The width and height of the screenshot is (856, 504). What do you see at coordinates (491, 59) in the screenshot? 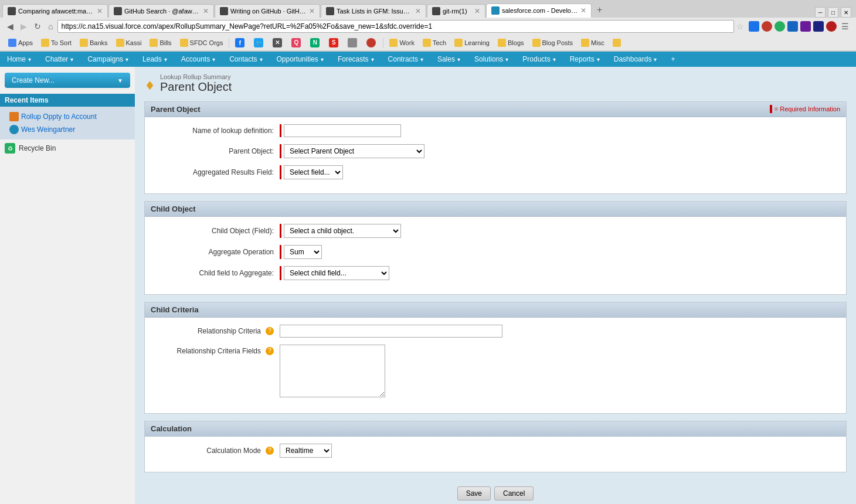
I see `sf-nav-solutions: Solutions` at bounding box center [491, 59].